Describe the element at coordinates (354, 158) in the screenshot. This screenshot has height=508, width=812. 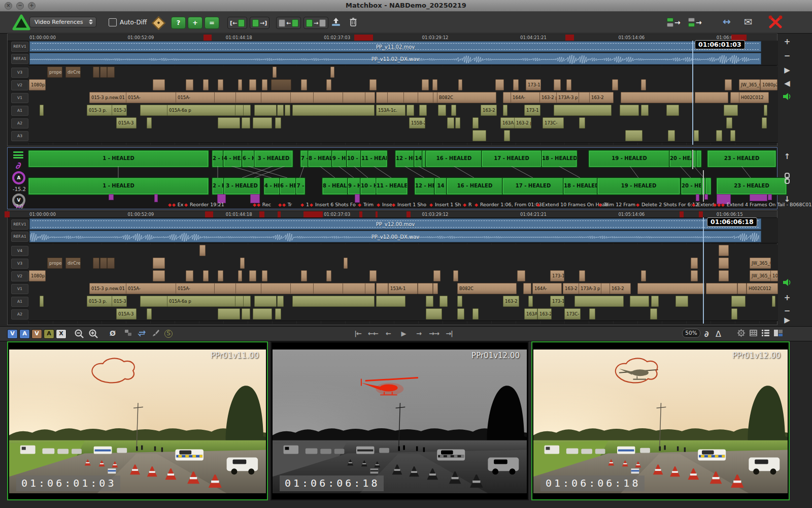
I see `healed-clip-top: 10 - HE` at that location.